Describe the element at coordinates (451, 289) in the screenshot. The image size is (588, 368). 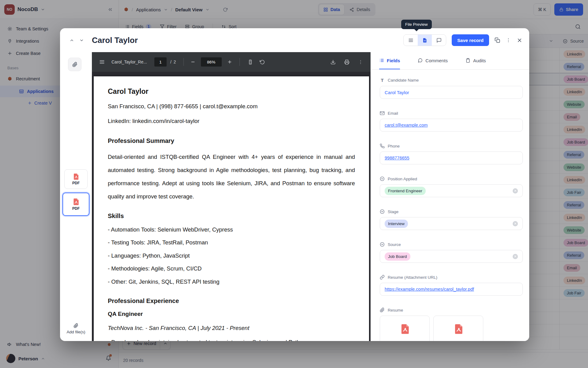
I see `resume-url-input: https://example.com/resumes/carol_taylor…` at that location.